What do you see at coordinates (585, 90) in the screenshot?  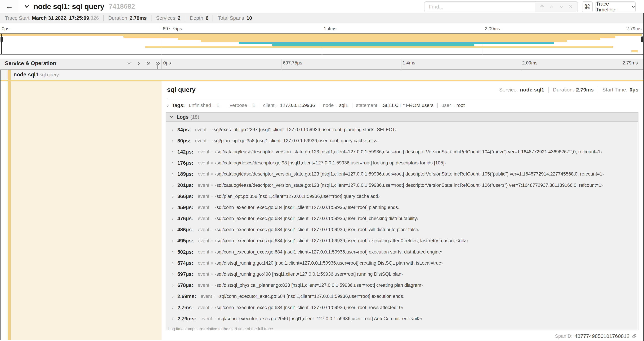 I see `duration-value: 2.79ms` at bounding box center [585, 90].